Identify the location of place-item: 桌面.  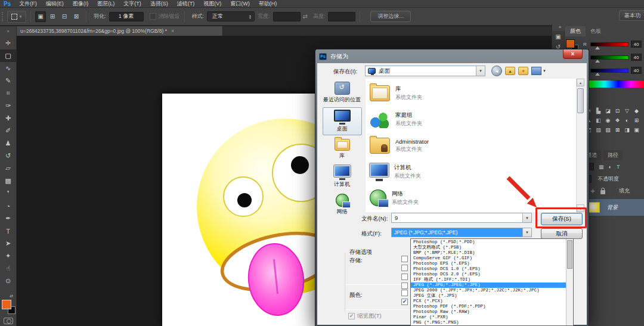
(342, 122).